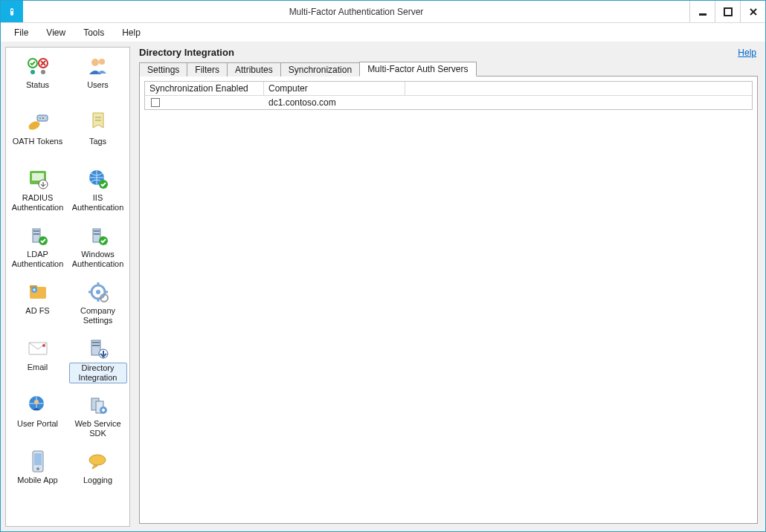 The height and width of the screenshot is (532, 766). What do you see at coordinates (448, 103) in the screenshot?
I see `grid-body: dc1.contoso.com` at bounding box center [448, 103].